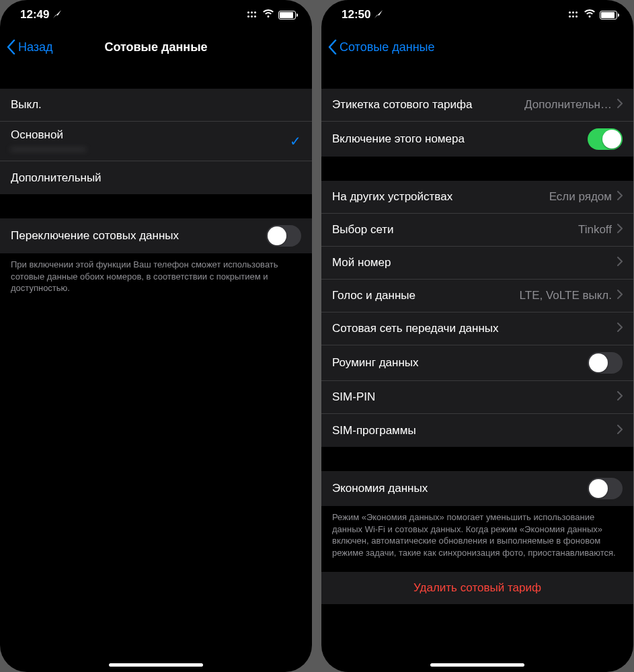  Describe the element at coordinates (36, 47) in the screenshot. I see `back-label: Назад` at that location.